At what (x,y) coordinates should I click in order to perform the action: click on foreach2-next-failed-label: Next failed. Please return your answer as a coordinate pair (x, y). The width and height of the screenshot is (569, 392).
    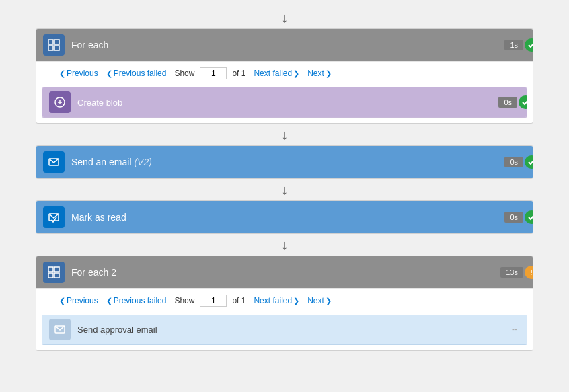
    Looking at the image, I should click on (273, 301).